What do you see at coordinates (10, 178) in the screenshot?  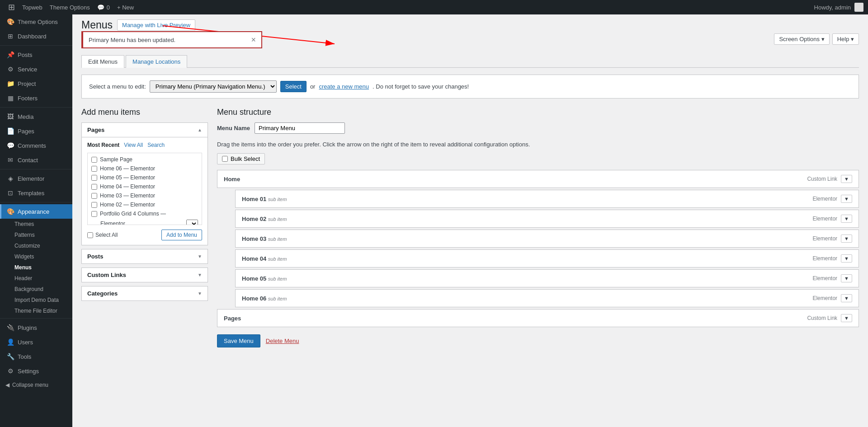 I see `elementor-icon: ◈` at bounding box center [10, 178].